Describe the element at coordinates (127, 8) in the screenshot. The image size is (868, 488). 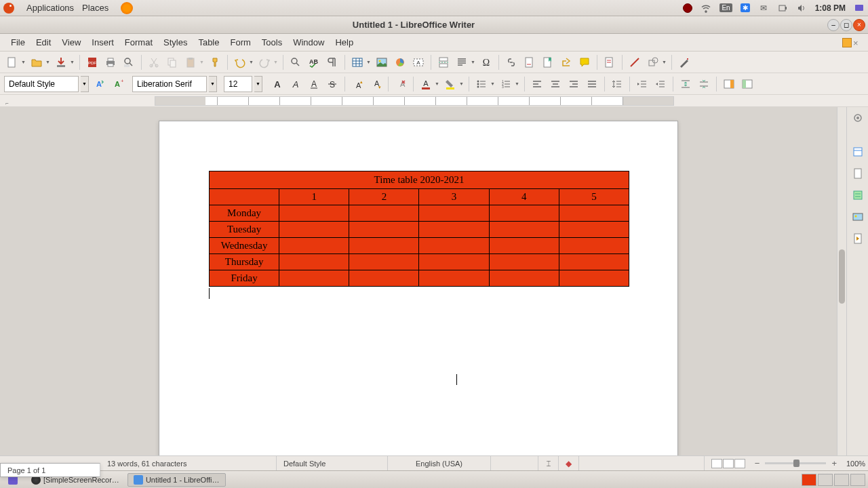
I see `firefox-icon` at that location.